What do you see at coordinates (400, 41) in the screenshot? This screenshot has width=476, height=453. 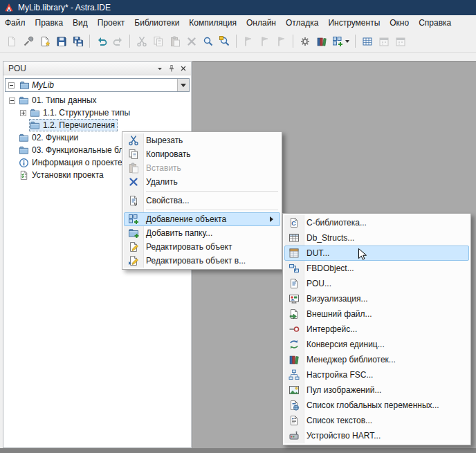 I see `schedule-2-icon` at bounding box center [400, 41].